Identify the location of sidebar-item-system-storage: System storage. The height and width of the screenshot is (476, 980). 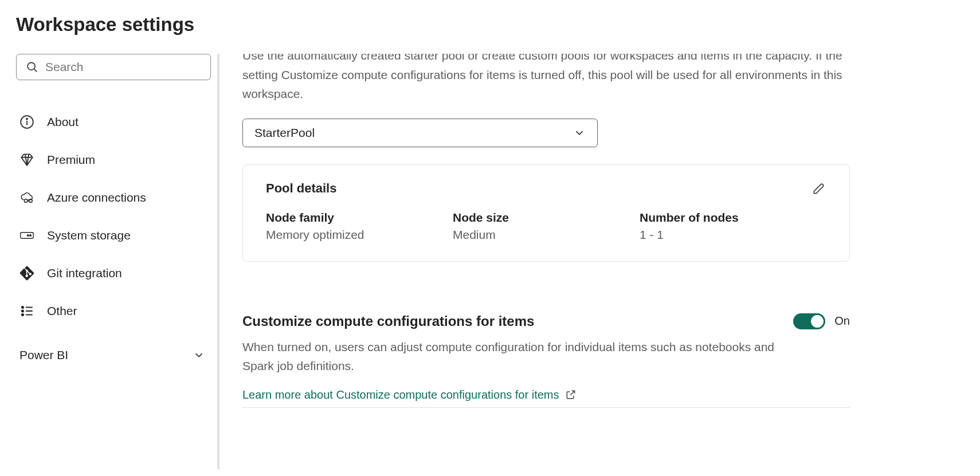
(117, 235).